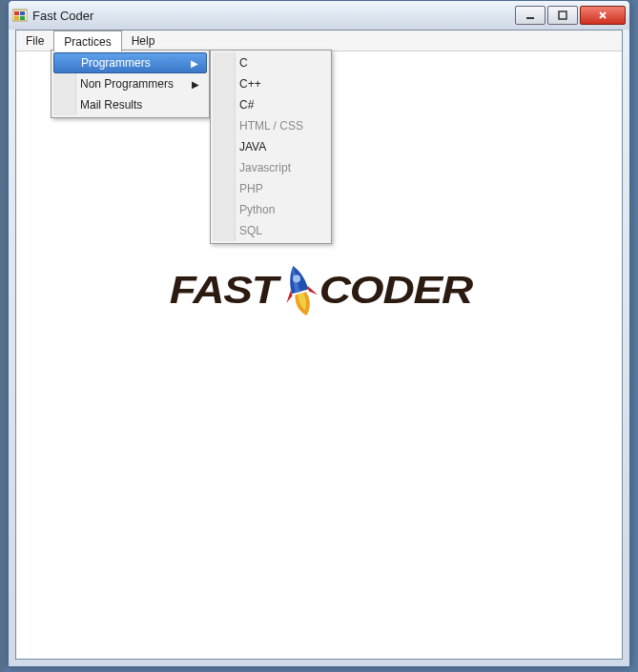  Describe the element at coordinates (116, 63) in the screenshot. I see `menu-item-label: Programmers` at that location.